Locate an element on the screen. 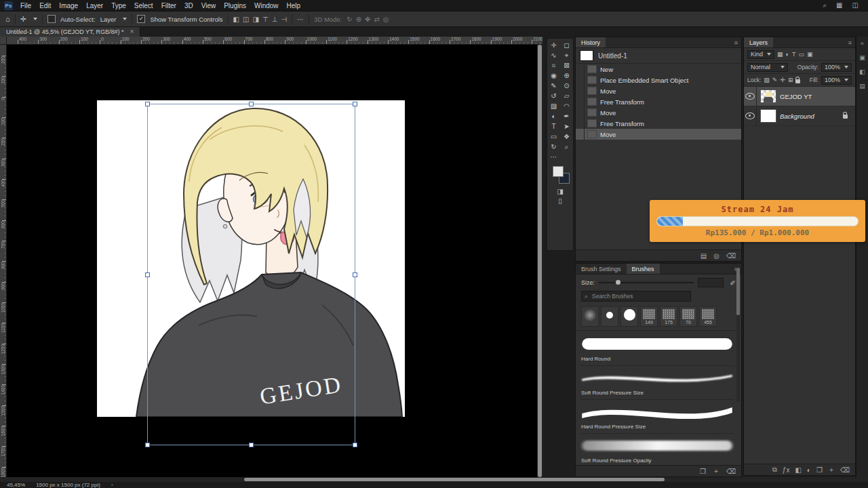 The image size is (868, 488). dolly-3d-icon: ◎ is located at coordinates (387, 19).